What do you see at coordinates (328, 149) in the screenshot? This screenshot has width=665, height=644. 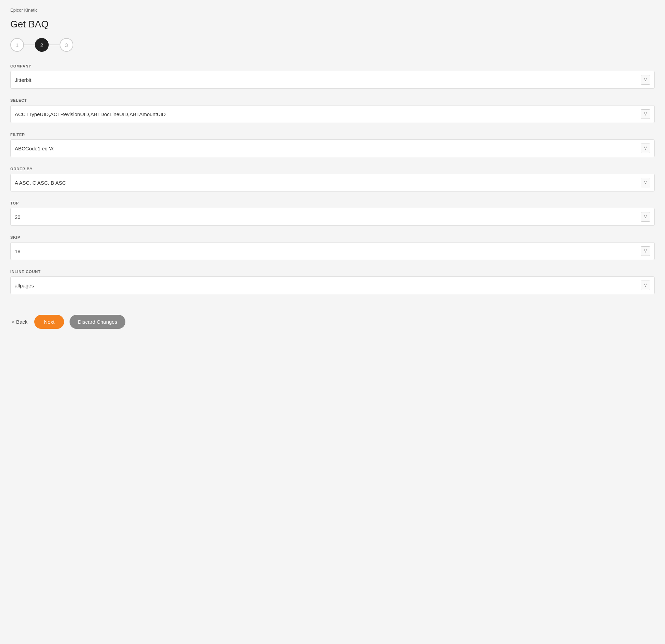 I see `filter-input` at bounding box center [328, 149].